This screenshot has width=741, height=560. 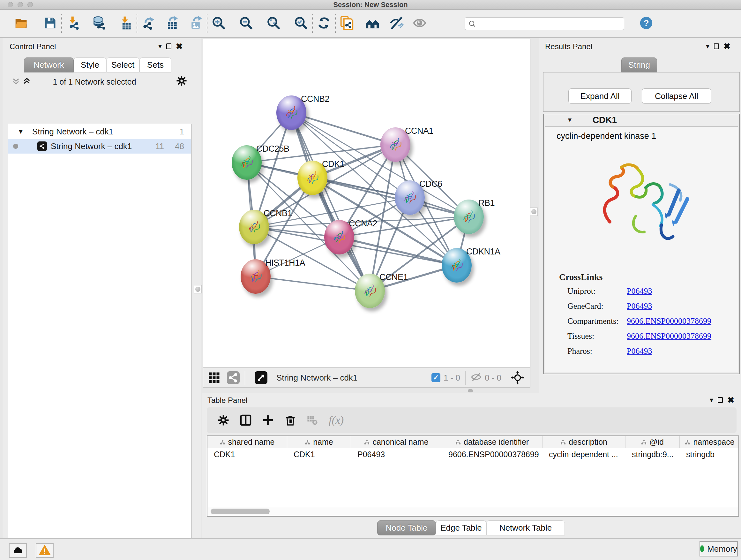 What do you see at coordinates (45, 550) in the screenshot?
I see `warning-button` at bounding box center [45, 550].